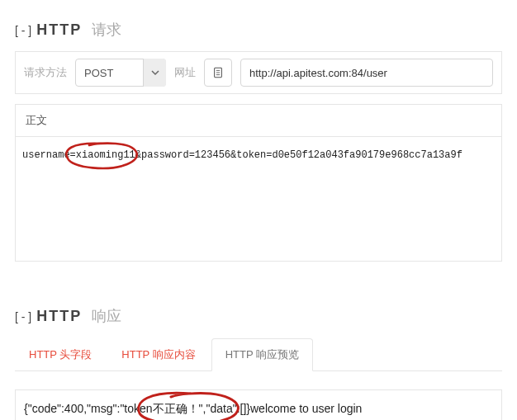 Image resolution: width=517 pixels, height=420 pixels. I want to click on chevron-down-icon, so click(154, 73).